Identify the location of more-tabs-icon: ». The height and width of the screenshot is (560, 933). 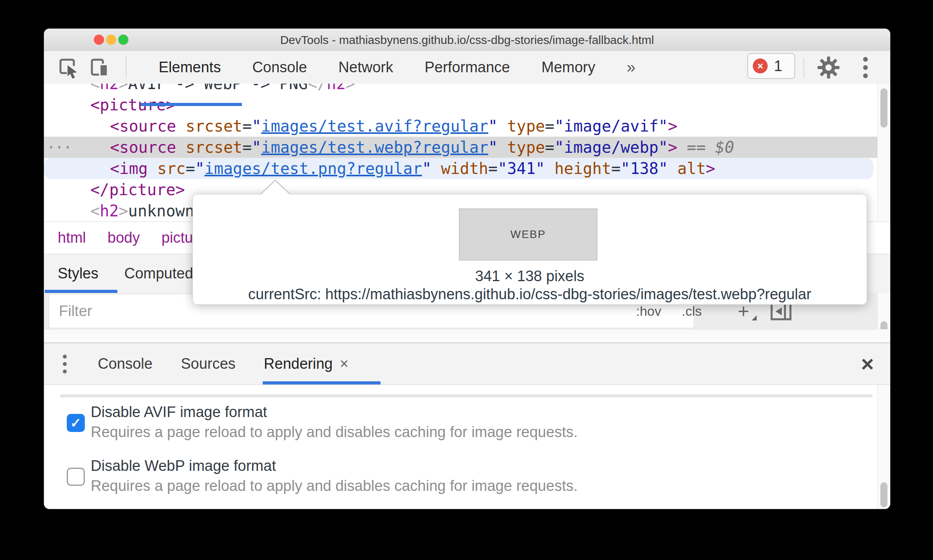
(631, 68).